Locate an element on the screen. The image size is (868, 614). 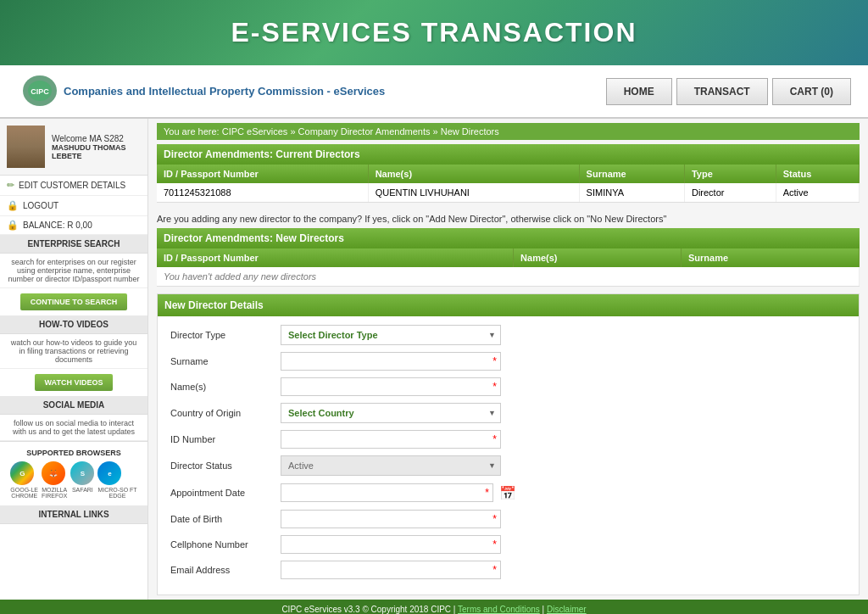
empty-directors-row: You haven't added any new directors is located at coordinates (509, 276).